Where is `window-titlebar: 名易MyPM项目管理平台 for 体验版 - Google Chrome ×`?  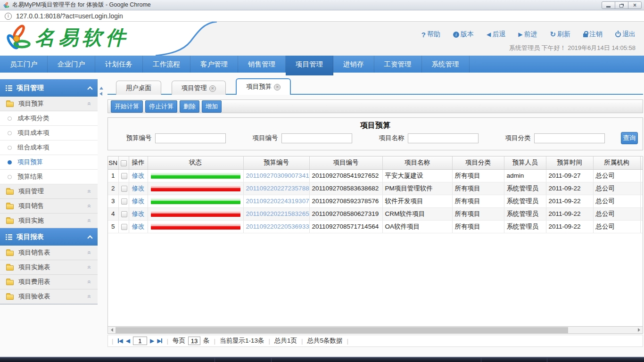
window-titlebar: 名易MyPM项目管理平台 for 体验版 - Google Chrome × is located at coordinates (322, 5).